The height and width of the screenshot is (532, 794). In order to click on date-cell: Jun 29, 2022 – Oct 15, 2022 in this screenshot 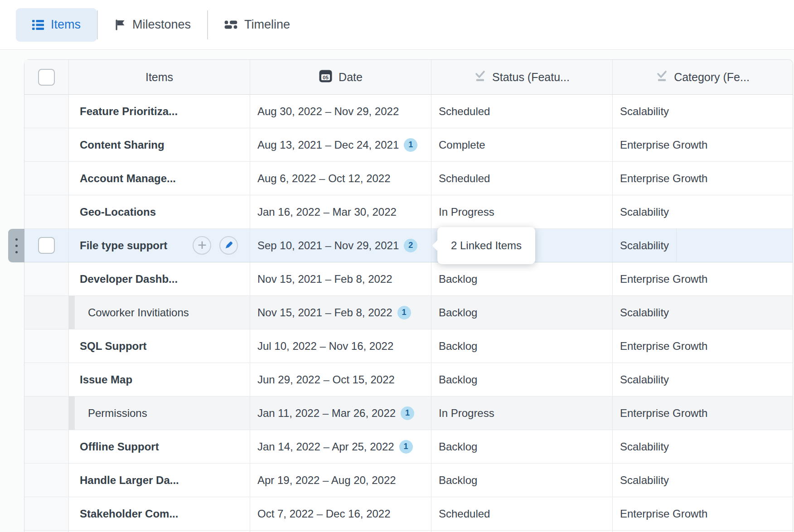, I will do `click(341, 380)`.